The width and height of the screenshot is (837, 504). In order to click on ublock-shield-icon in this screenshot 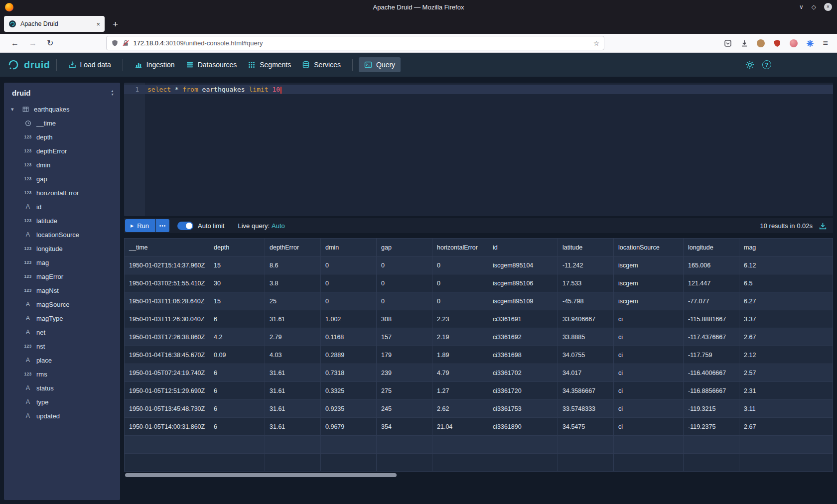, I will do `click(777, 43)`.